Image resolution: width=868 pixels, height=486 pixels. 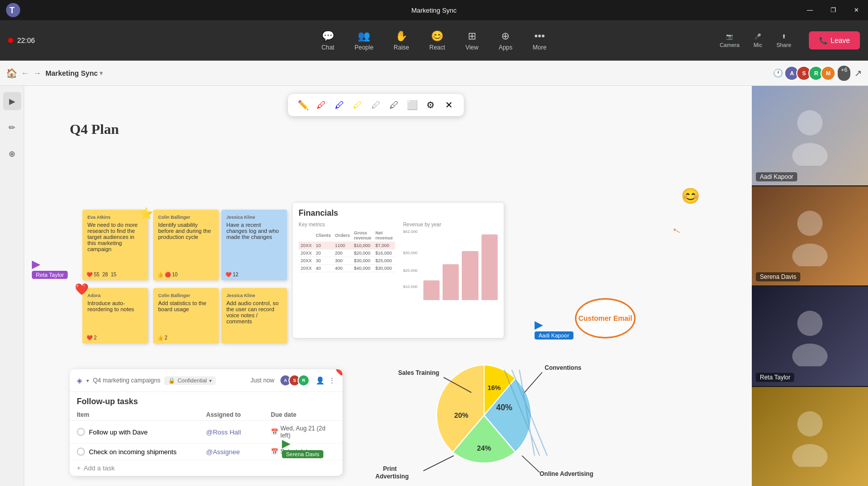 I want to click on window-title: Marketing Sync, so click(x=434, y=10).